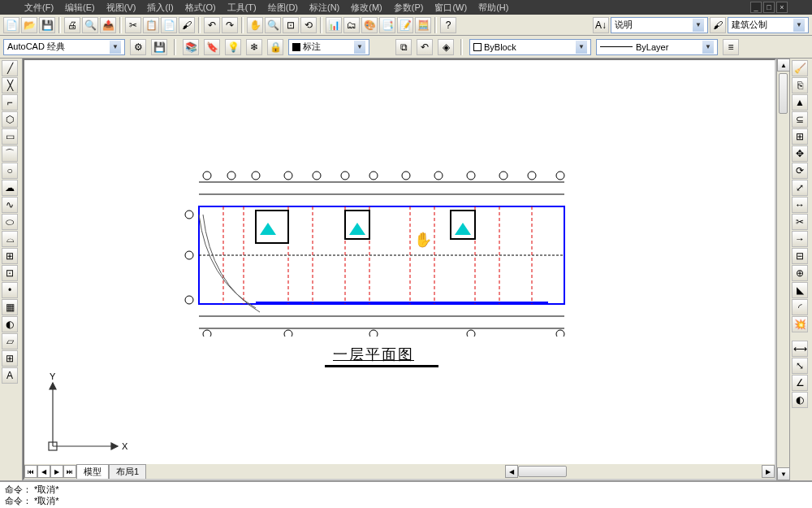 This screenshot has width=812, height=508. Describe the element at coordinates (201, 8) in the screenshot. I see `menu-format: 格式(O)` at that location.